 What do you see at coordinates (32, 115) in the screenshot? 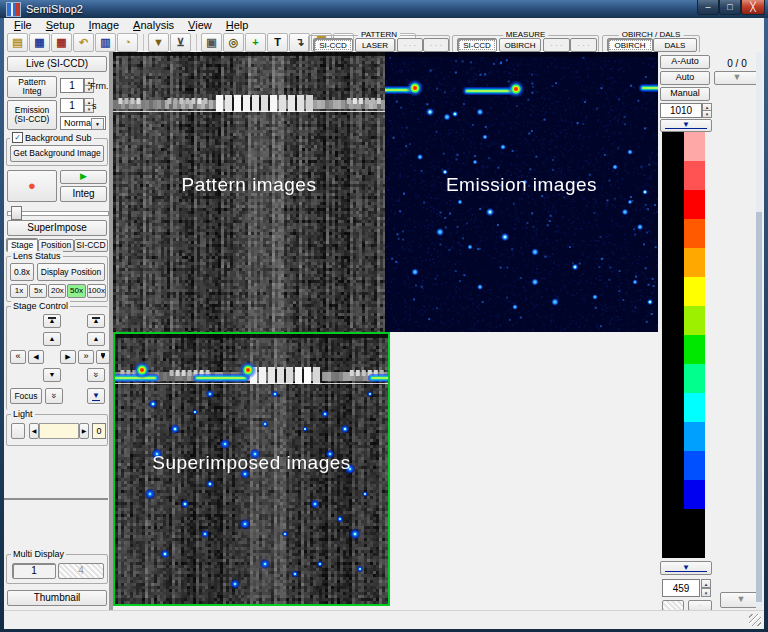
I see `emission-button: Emission (SI-CCD)` at bounding box center [32, 115].